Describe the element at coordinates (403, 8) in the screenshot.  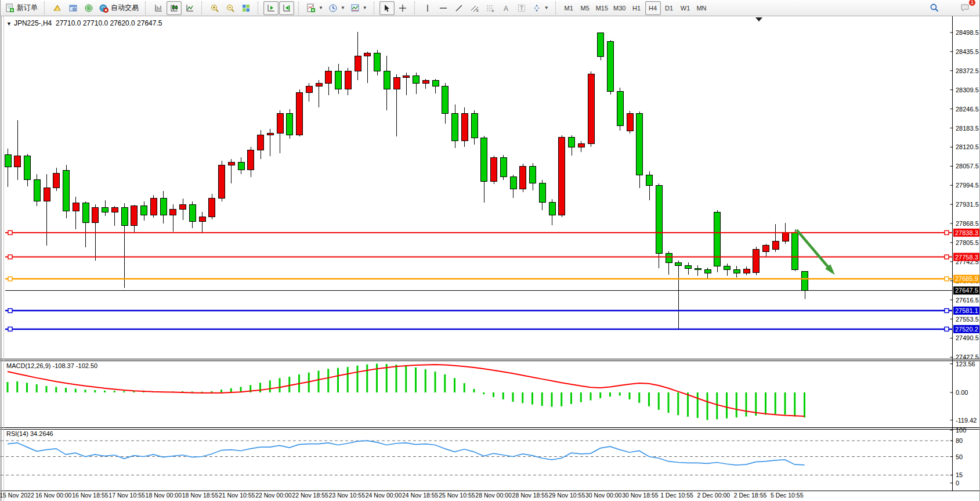
I see `crosshair-tool-button` at that location.